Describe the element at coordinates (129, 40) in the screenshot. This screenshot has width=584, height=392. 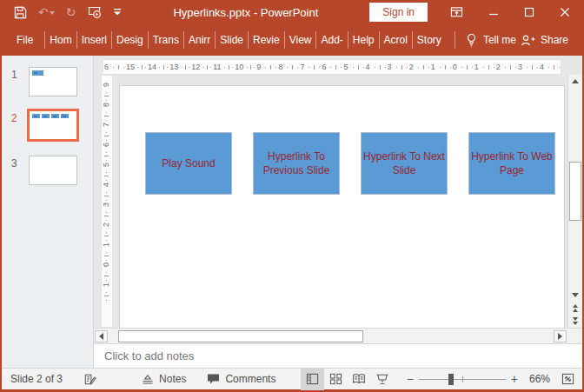
I see `tab-desig: Desig` at that location.